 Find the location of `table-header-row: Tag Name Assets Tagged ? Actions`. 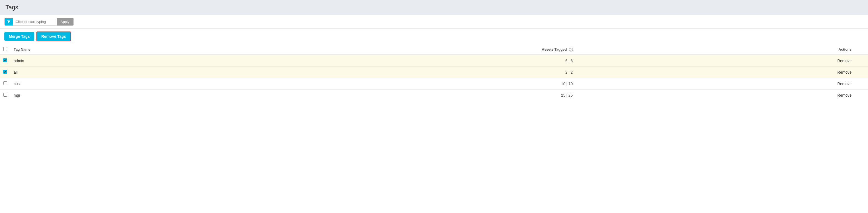

table-header-row: Tag Name Assets Tagged ? Actions is located at coordinates (434, 50).